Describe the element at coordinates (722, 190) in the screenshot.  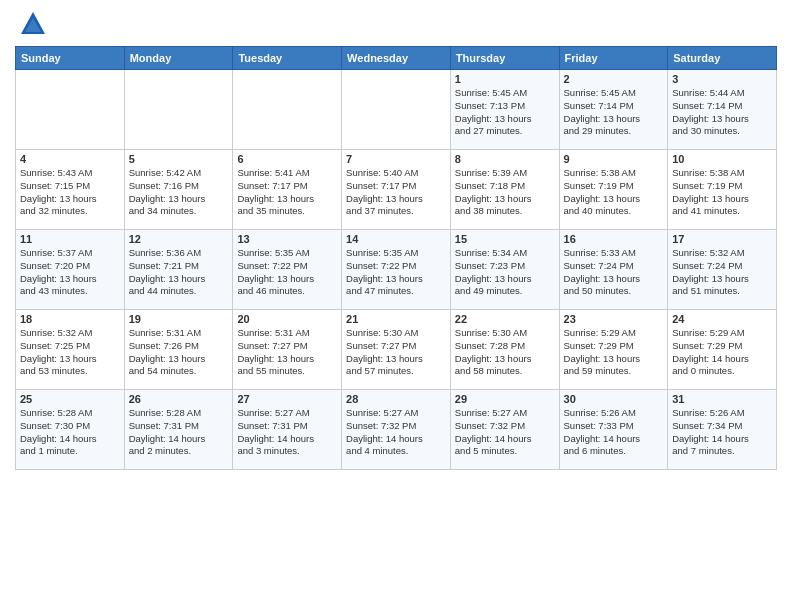
I see `table-row: 10Sunrise: 5:38 AM Sunset: 7:19 PM Dayli…` at that location.